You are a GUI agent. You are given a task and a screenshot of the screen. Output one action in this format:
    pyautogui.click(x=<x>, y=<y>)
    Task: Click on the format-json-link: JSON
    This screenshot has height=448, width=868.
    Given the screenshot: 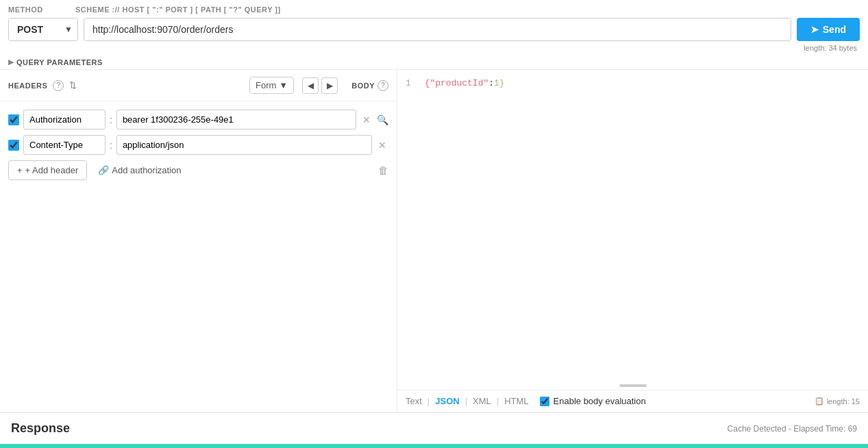 What is the action you would take?
    pyautogui.click(x=447, y=401)
    